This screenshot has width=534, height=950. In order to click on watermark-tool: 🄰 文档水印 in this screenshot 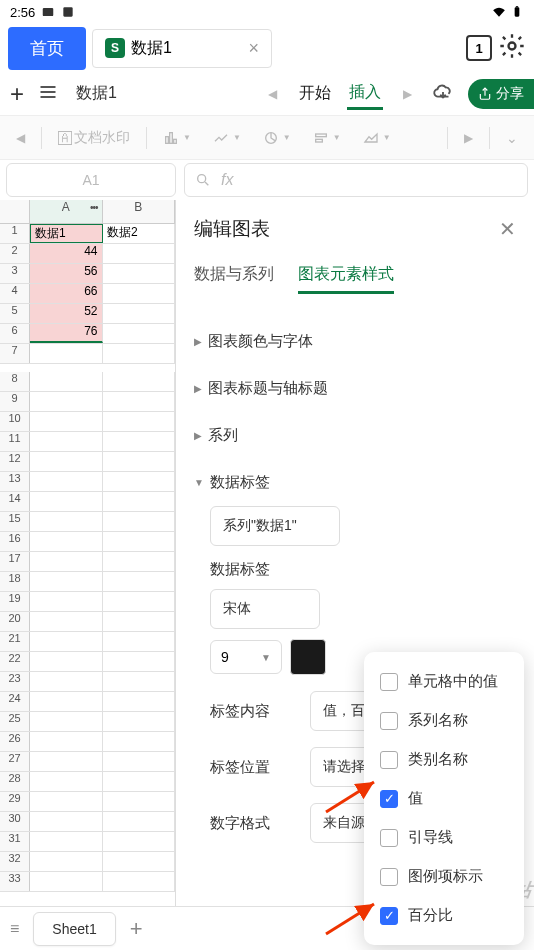, I will do `click(94, 138)`.